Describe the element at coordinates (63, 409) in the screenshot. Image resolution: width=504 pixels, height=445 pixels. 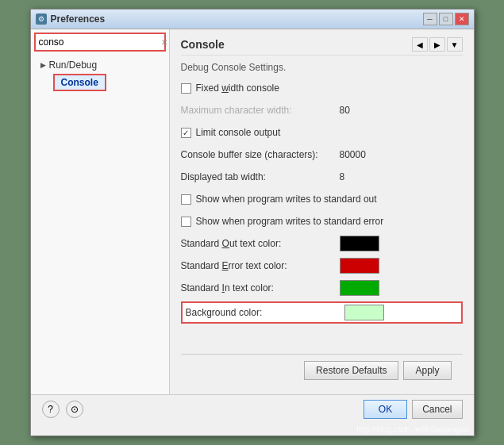
I see `footer-left: ? ⊙` at that location.